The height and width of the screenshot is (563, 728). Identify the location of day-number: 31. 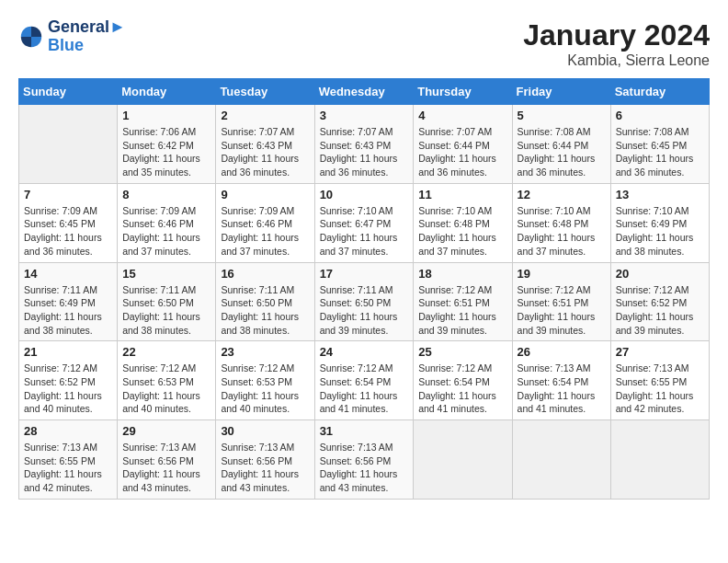
(364, 431).